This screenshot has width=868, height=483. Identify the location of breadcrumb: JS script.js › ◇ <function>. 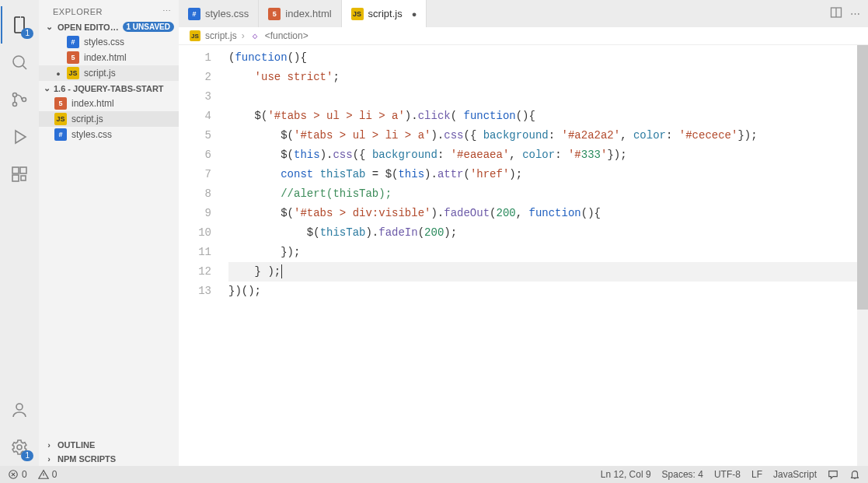
(524, 36).